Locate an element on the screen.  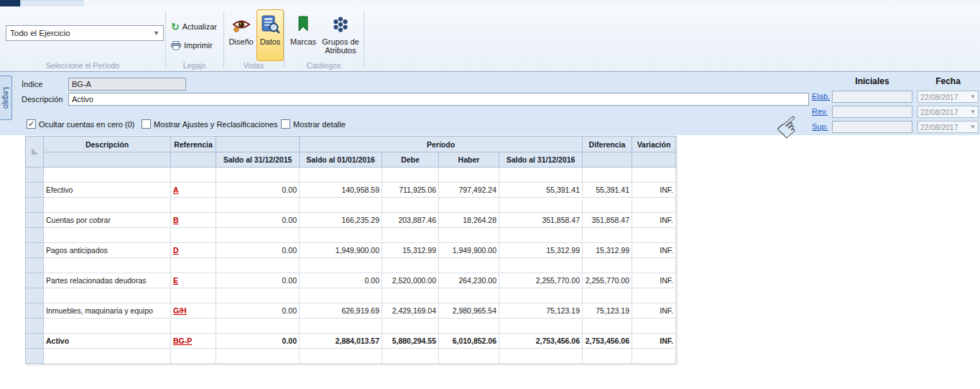
cell-descripcion: Partes relacionadas deudoras is located at coordinates (108, 280).